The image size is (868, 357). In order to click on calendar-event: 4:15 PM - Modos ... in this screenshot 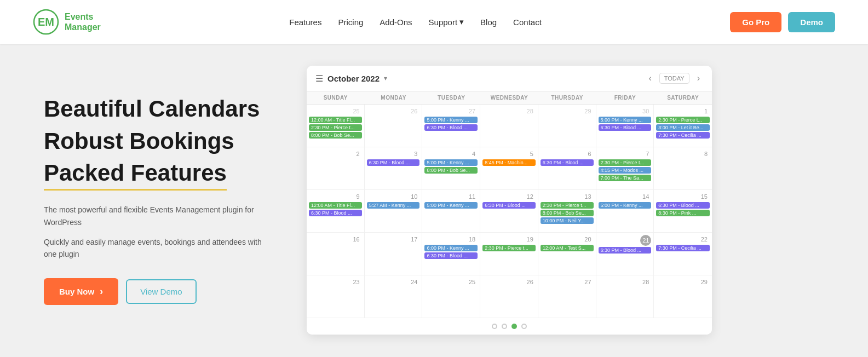, I will do `click(625, 170)`.